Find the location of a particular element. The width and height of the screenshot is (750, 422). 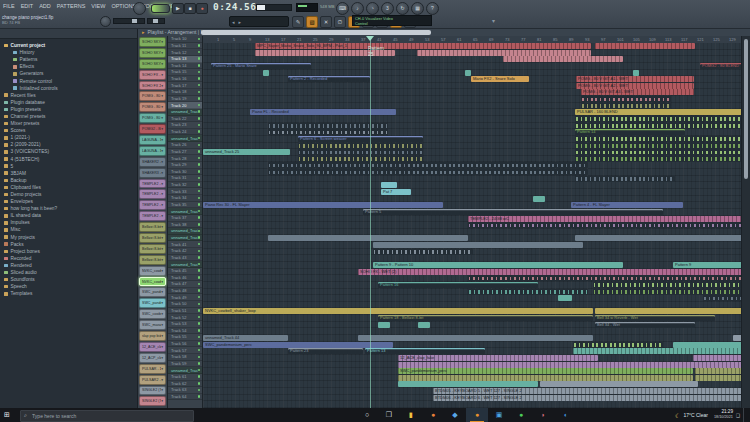

track-header: unnamed_Track 36 is located at coordinates (185, 212).